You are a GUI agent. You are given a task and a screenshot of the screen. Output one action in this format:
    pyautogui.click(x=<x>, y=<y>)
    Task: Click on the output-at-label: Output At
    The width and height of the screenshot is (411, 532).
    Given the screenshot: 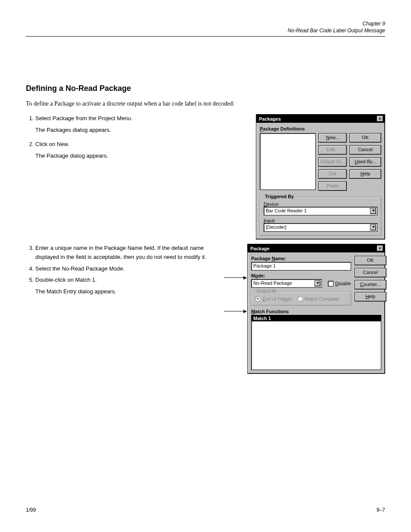 What is the action you would take?
    pyautogui.click(x=266, y=291)
    